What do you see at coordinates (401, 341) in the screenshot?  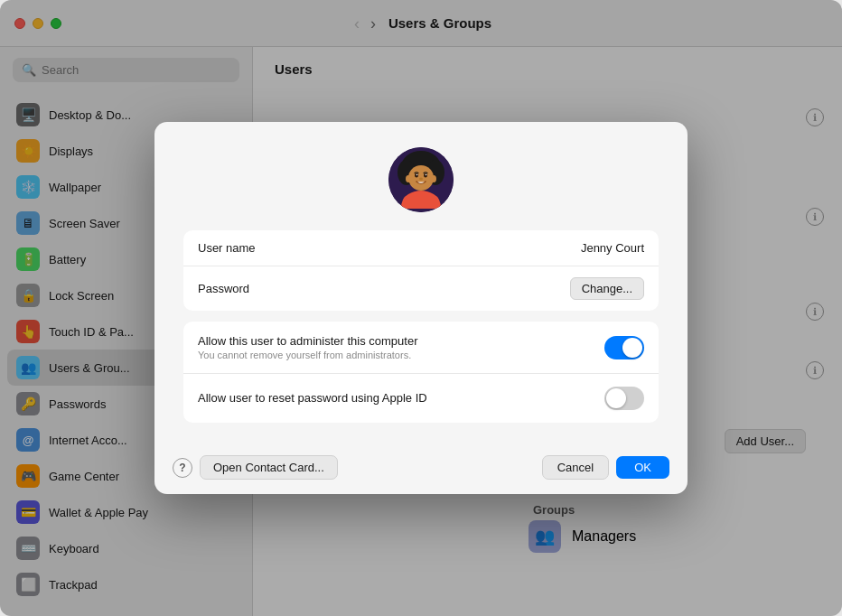 I see `toggle-admin-label: Allow this user to administer this compu…` at bounding box center [401, 341].